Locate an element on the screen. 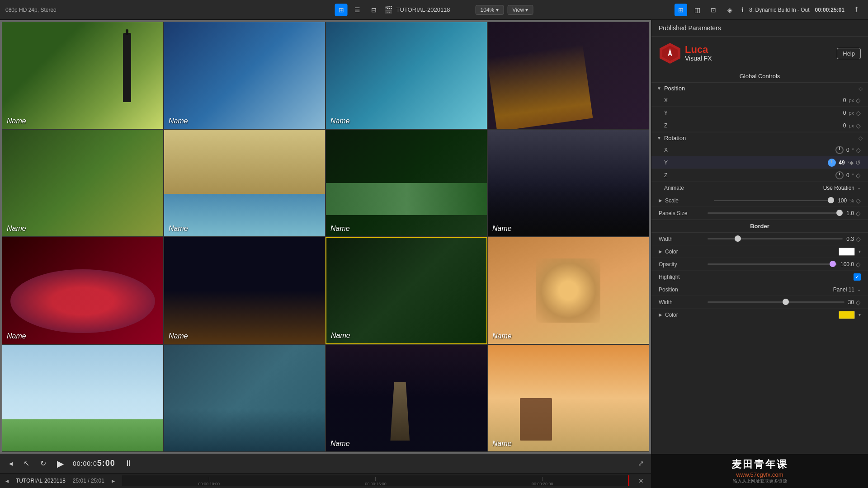 The height and width of the screenshot is (488, 868). highlight-width-value: 30 is located at coordinates (851, 302).